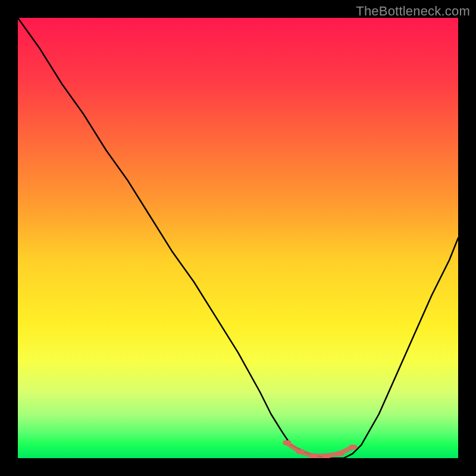 The image size is (476, 476). I want to click on highlight-band, so click(320, 449).